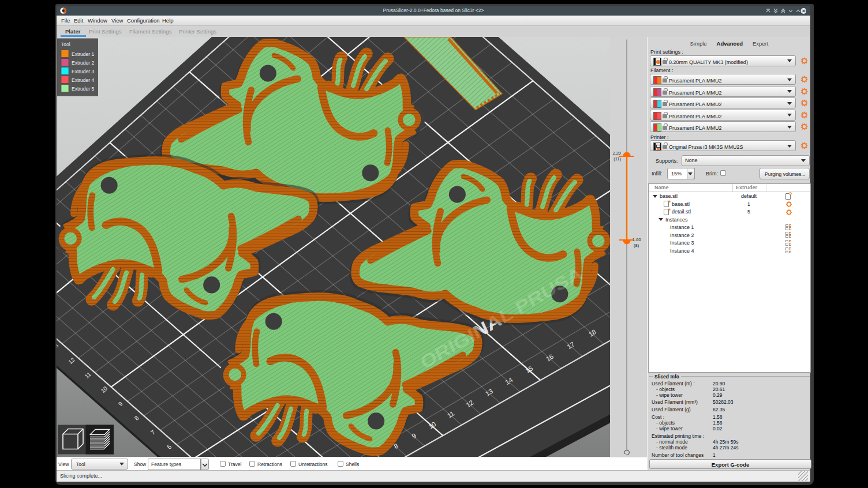 This screenshot has height=488, width=868. I want to click on svg-text: Extruder 5, so click(83, 88).